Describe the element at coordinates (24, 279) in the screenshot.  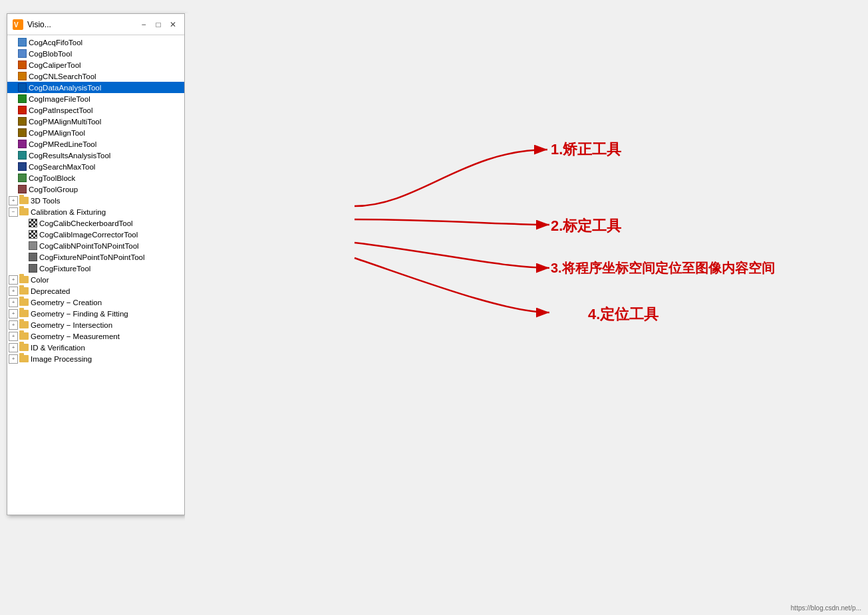
I see `folder-icon-color` at that location.